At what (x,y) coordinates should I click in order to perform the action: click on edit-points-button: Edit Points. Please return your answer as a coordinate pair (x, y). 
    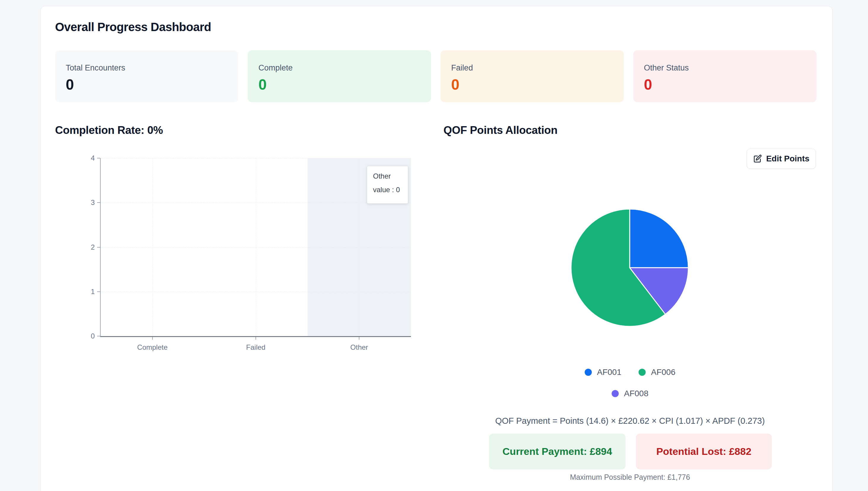
    Looking at the image, I should click on (781, 159).